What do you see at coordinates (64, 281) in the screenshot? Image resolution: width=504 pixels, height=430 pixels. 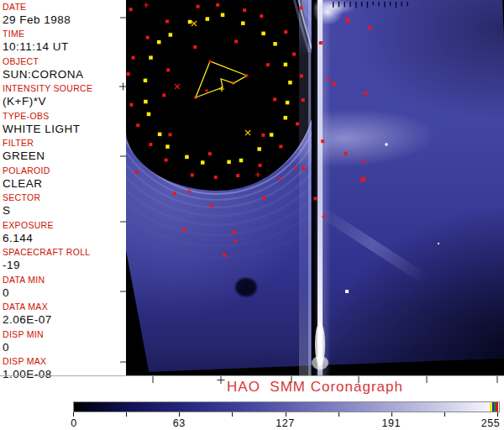 I see `field-label: DATA MIN` at bounding box center [64, 281].